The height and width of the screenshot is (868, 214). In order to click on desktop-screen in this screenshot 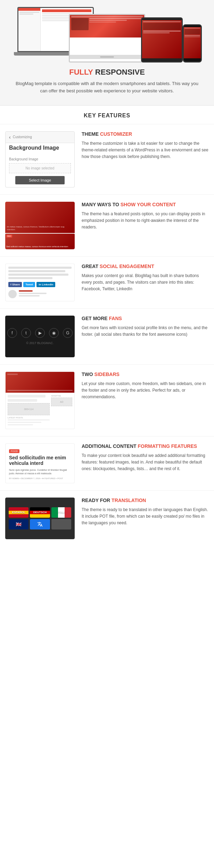, I will do `click(107, 35)`.